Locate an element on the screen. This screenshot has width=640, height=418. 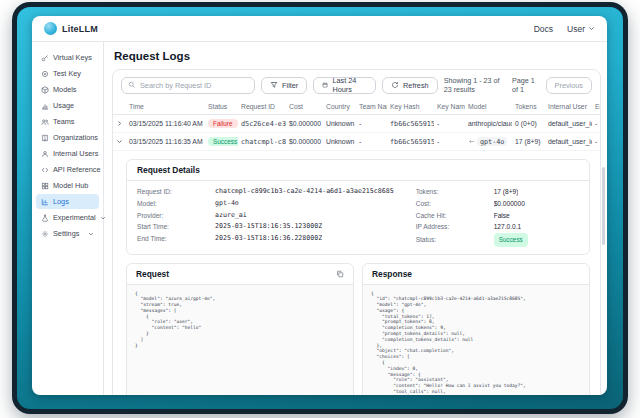
docs-link: Docs is located at coordinates (544, 29).